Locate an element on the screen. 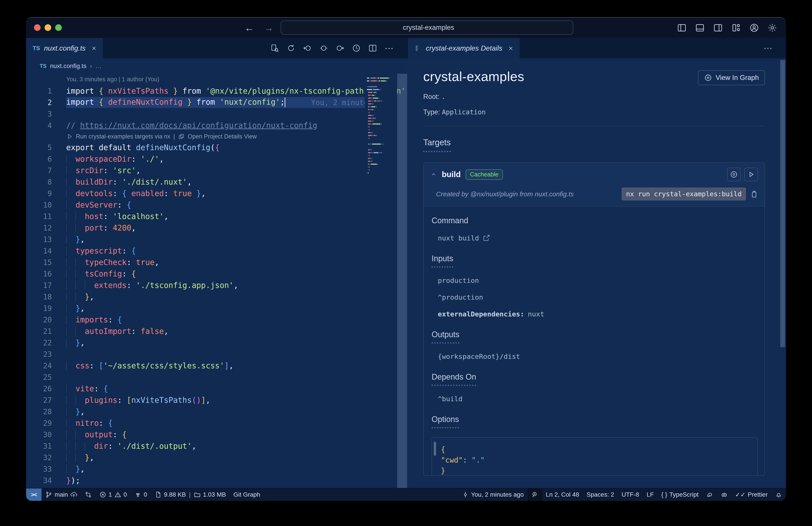 The image size is (812, 526). code-line: 5export default defineNuxtConfig({ is located at coordinates (216, 147).